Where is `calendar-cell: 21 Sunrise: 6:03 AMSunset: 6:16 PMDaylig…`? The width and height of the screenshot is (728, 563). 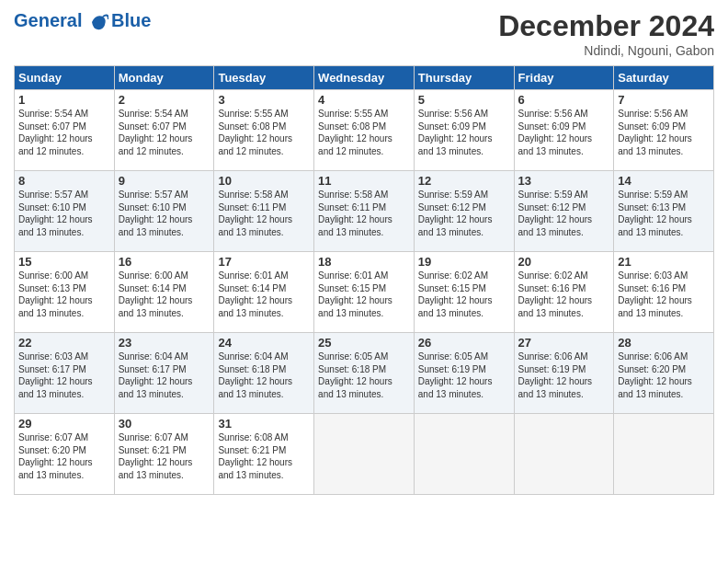
calendar-cell: 21 Sunrise: 6:03 AMSunset: 6:16 PMDaylig… is located at coordinates (664, 293).